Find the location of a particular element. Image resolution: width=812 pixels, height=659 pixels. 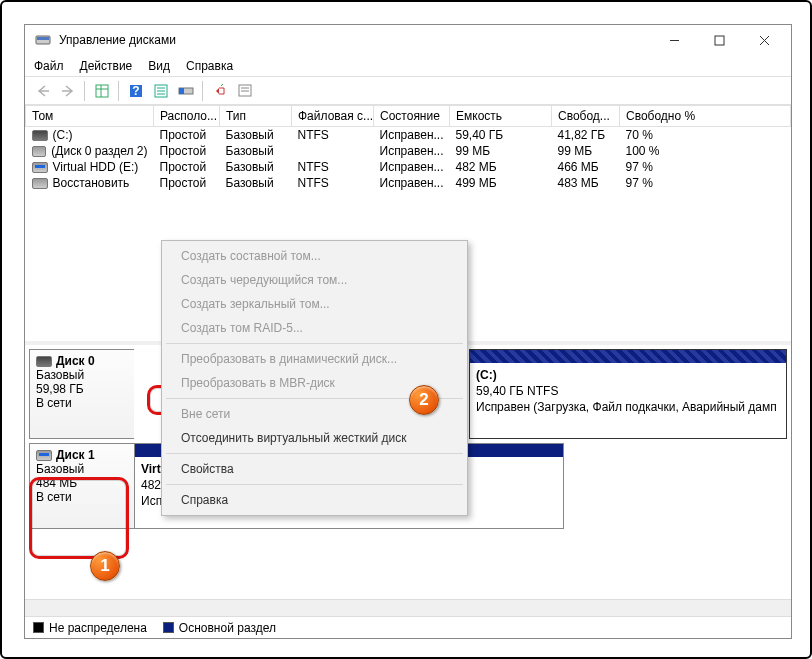

col-status: Состояние is located at coordinates (412, 116).